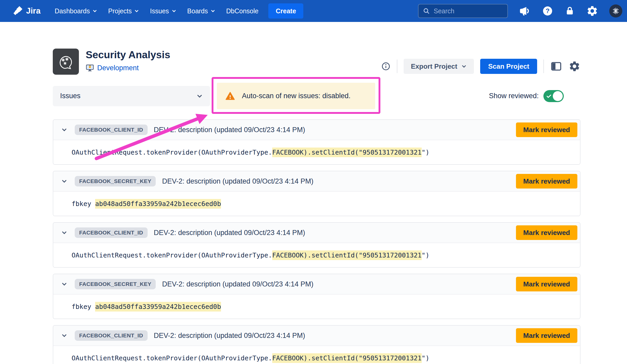 This screenshot has width=627, height=364. What do you see at coordinates (76, 11) in the screenshot?
I see `nav-item-dashboards: Dashboards` at bounding box center [76, 11].